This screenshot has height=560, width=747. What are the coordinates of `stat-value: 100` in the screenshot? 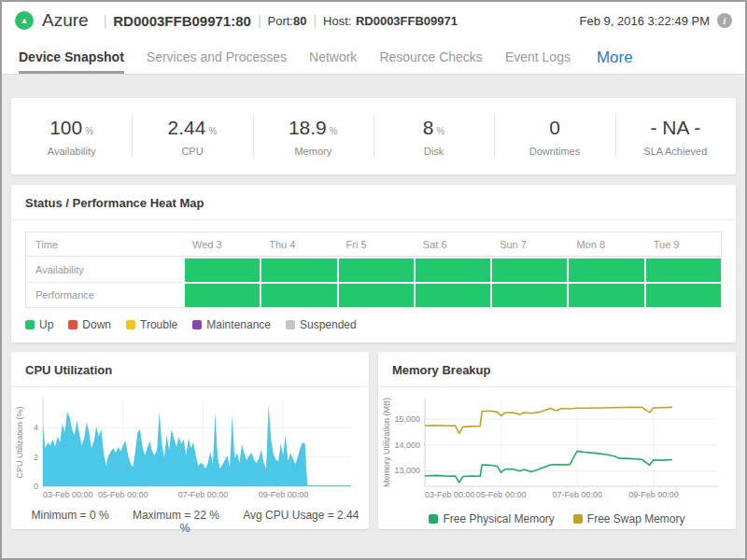 It's located at (65, 127).